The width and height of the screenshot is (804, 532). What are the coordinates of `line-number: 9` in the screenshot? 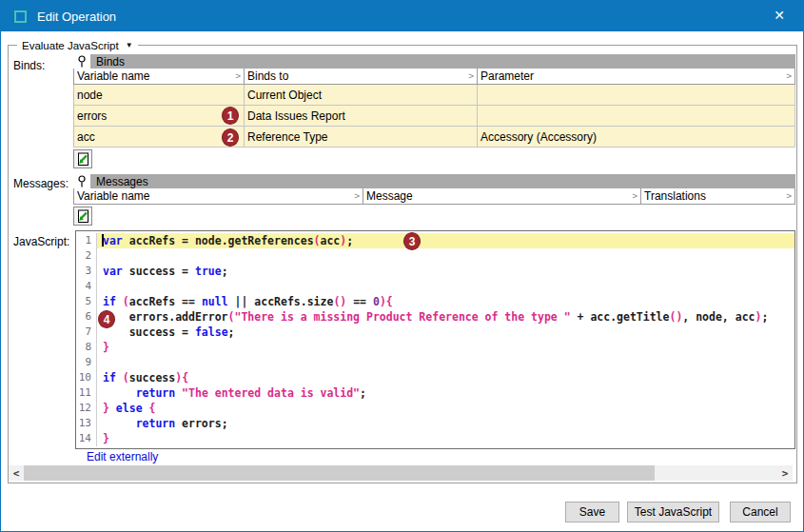 It's located at (87, 363).